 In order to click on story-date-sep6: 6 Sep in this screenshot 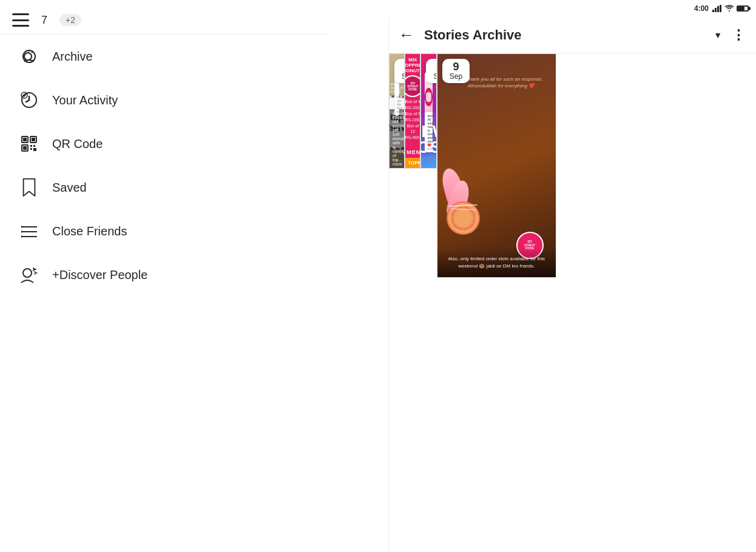, I will do `click(431, 71)`.